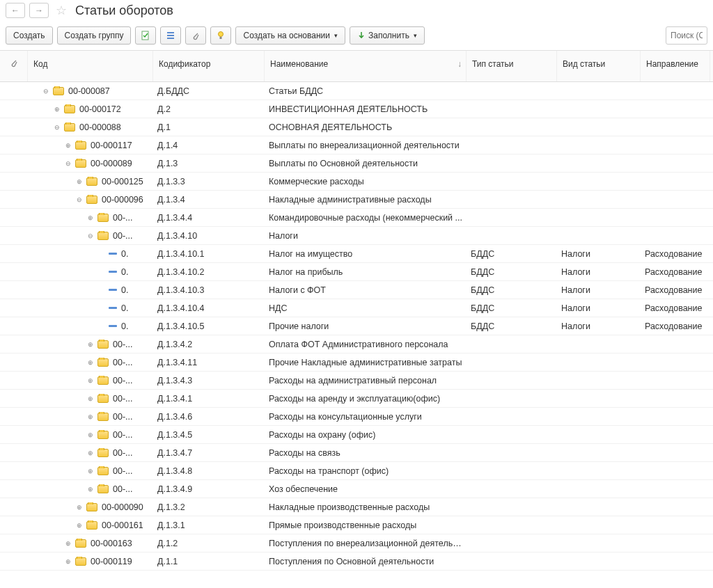 The image size is (713, 588). I want to click on cell-codifier: Д.1.4, so click(209, 145).